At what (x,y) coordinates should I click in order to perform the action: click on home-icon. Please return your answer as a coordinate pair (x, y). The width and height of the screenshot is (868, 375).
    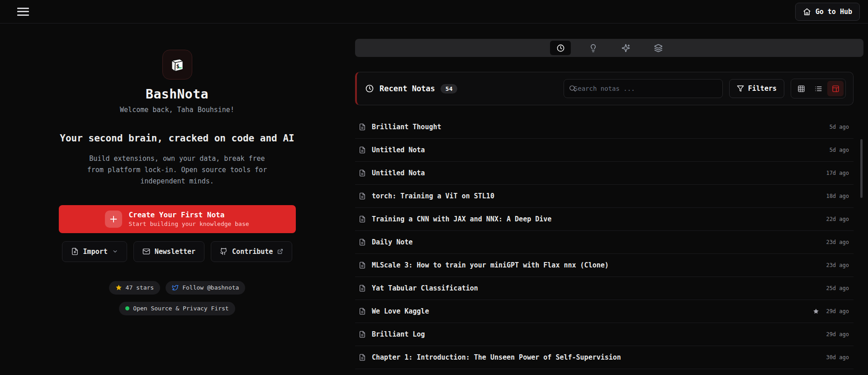
    Looking at the image, I should click on (807, 12).